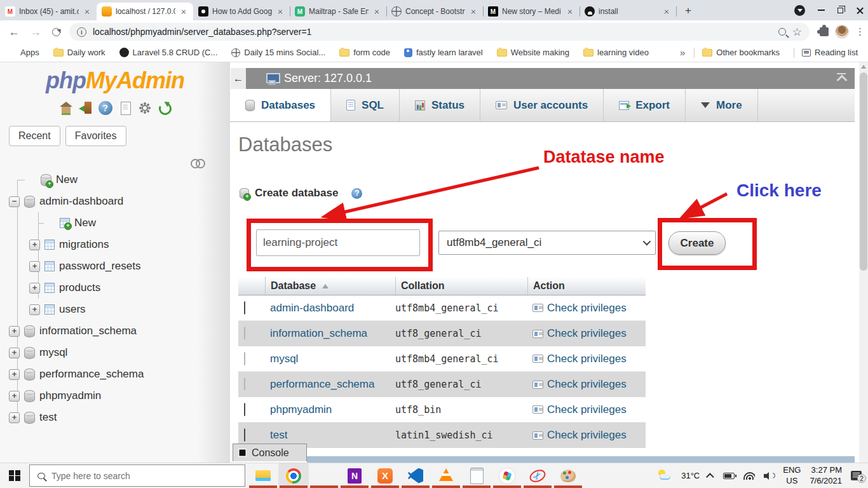 The height and width of the screenshot is (488, 868). I want to click on database-link: phpmyadmin, so click(299, 409).